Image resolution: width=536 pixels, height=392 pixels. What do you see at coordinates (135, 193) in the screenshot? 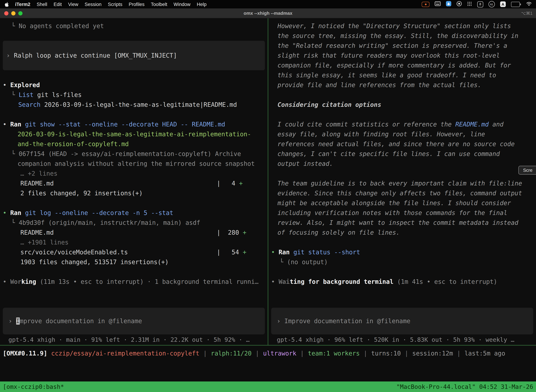
I see `diffstat-summary-line: 2 files changed, 92 insertions(+)` at bounding box center [135, 193].